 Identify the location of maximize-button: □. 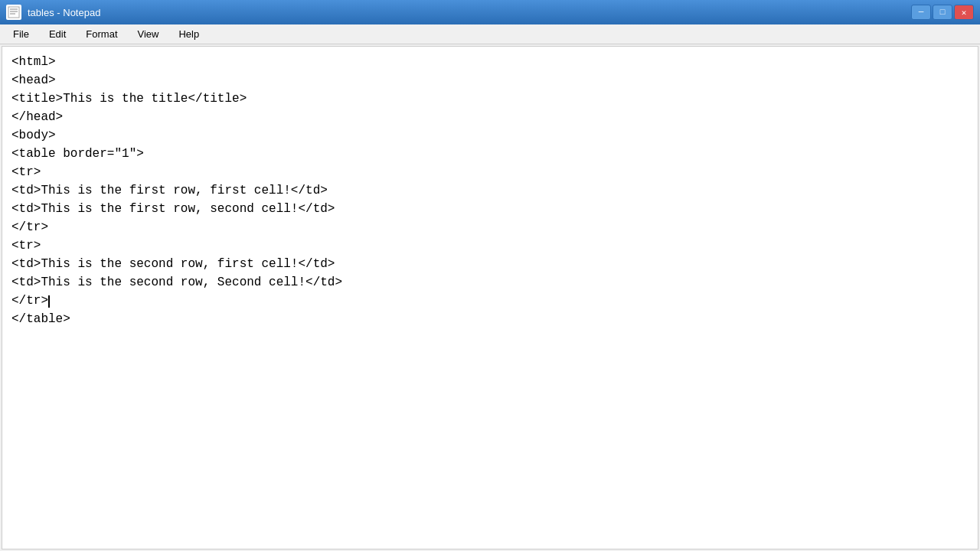
(942, 12).